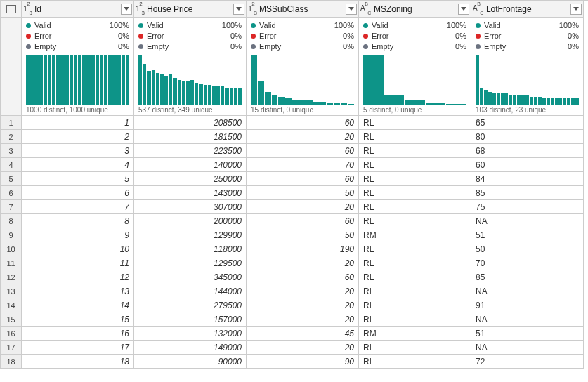 The image size is (588, 382). What do you see at coordinates (78, 249) in the screenshot?
I see `table-cell: 10` at bounding box center [78, 249].